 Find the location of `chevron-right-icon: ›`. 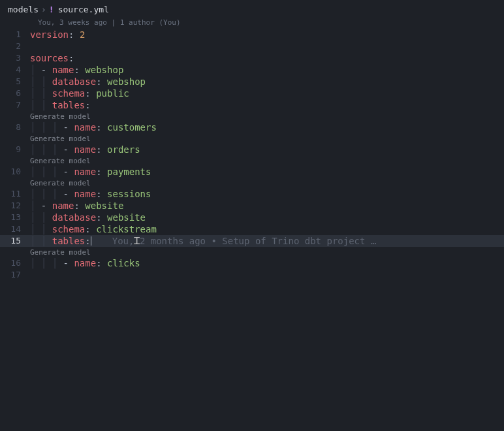

chevron-right-icon: › is located at coordinates (44, 9).